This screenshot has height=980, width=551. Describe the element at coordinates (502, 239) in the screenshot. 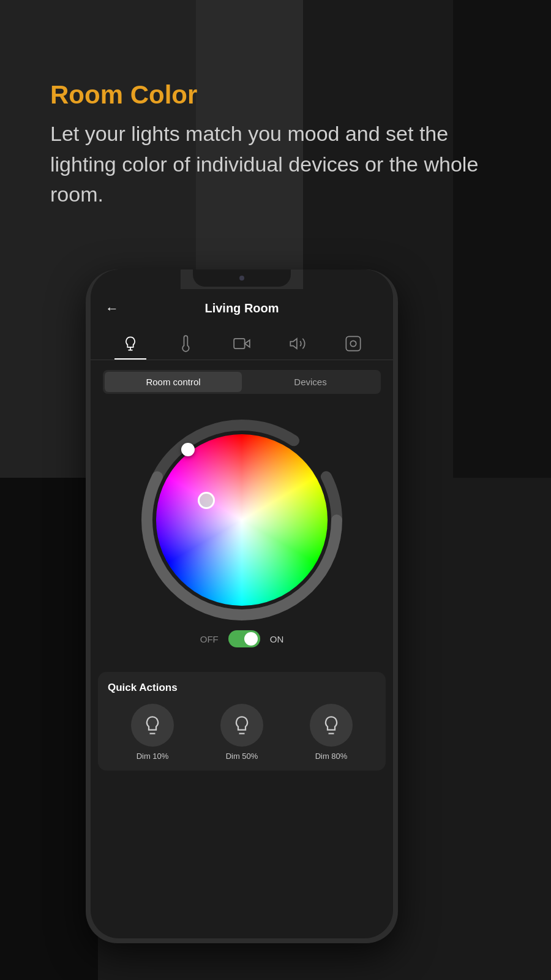

I see `bg-panel-right` at that location.